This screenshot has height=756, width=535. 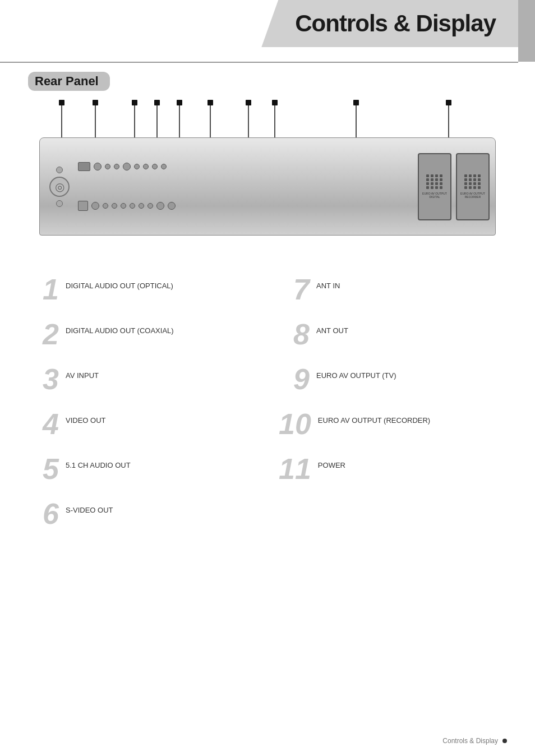 I want to click on section-label-wrap: Rear Panel, so click(x=69, y=81).